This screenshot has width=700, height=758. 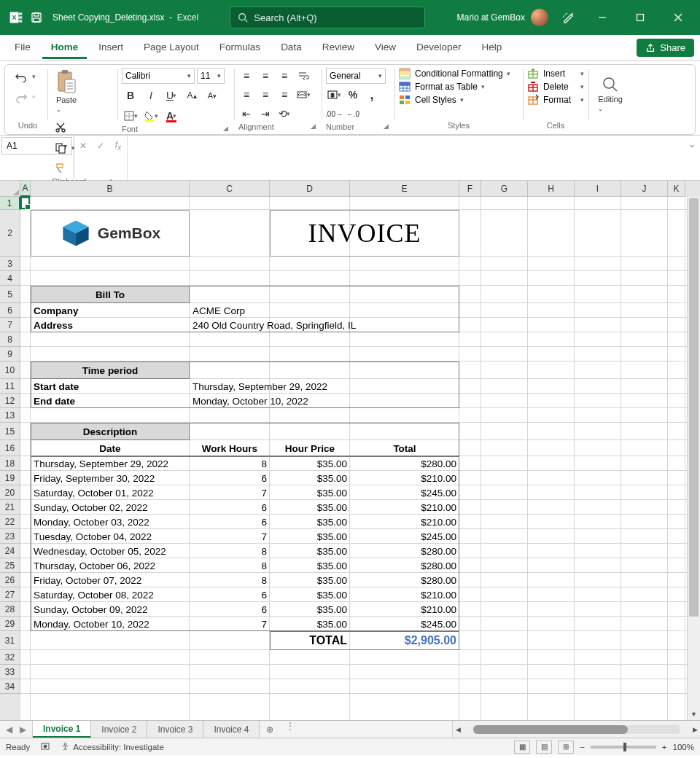 What do you see at coordinates (10, 507) in the screenshot?
I see `row-header: 21` at bounding box center [10, 507].